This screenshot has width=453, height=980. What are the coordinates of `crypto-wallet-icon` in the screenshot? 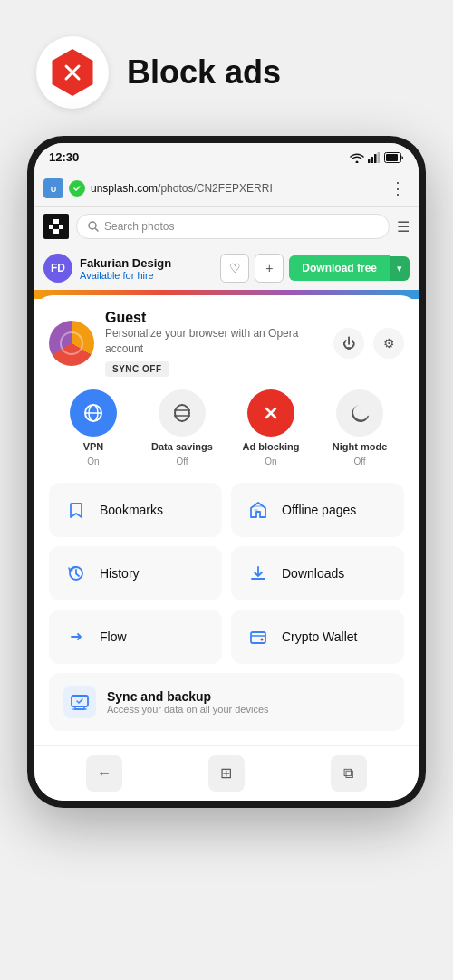 It's located at (258, 637).